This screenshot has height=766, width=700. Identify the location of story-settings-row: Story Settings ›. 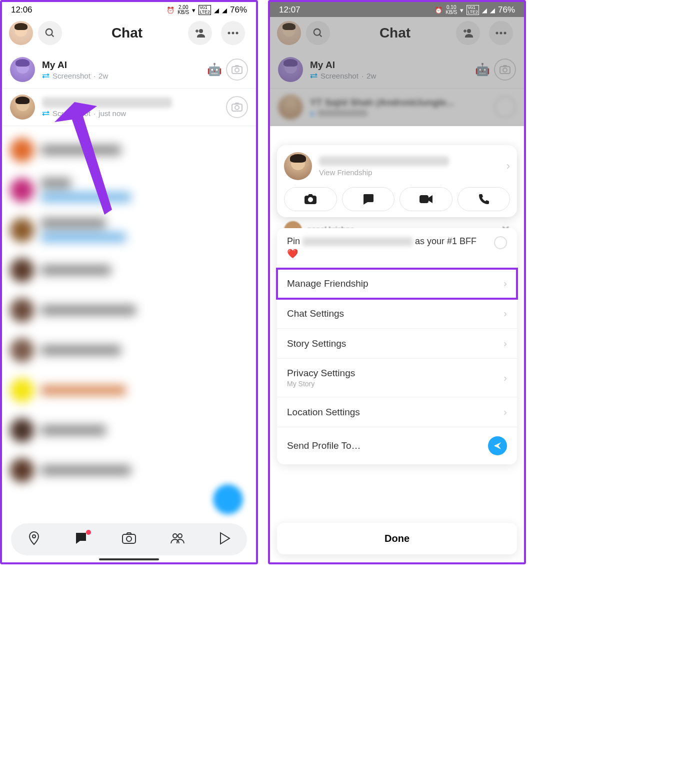
(397, 344).